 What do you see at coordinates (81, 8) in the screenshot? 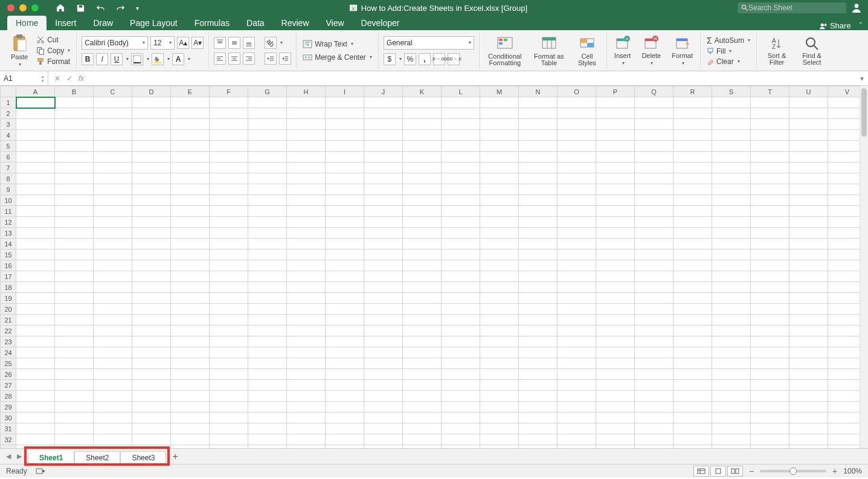
I see `save-icon` at bounding box center [81, 8].